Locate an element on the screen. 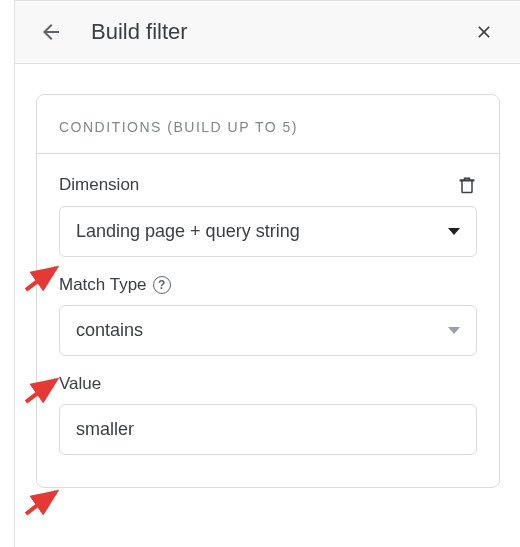 This screenshot has width=520, height=547. value-label: Value is located at coordinates (80, 384).